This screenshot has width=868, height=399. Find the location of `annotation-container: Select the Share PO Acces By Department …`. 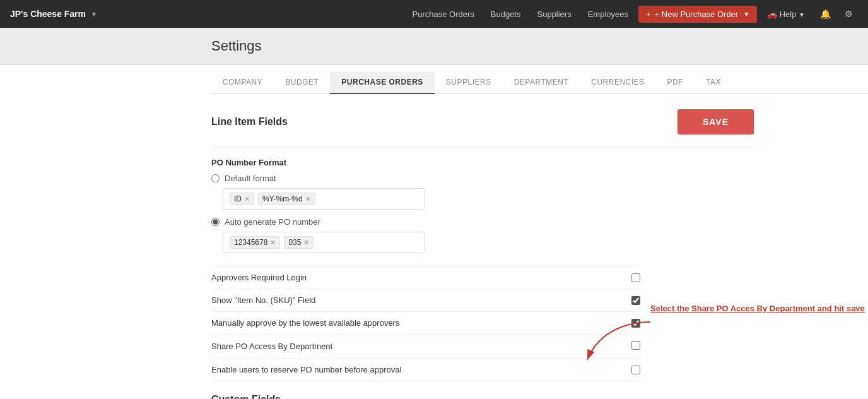

annotation-container: Select the Share PO Acces By Department … is located at coordinates (758, 309).